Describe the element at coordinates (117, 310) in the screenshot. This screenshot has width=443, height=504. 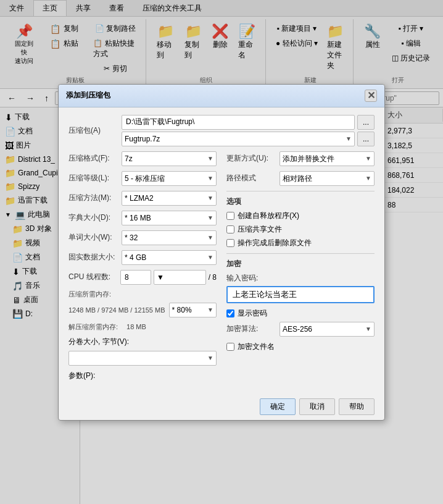
I see `mem-value: 1248 MB / 9724 MB / 12155 MB` at that location.